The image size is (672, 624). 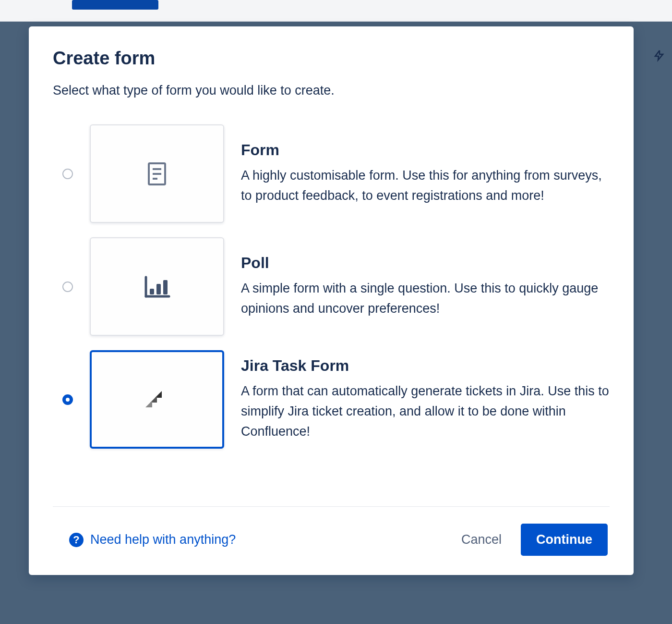 I want to click on preview-card-jira, so click(x=157, y=400).